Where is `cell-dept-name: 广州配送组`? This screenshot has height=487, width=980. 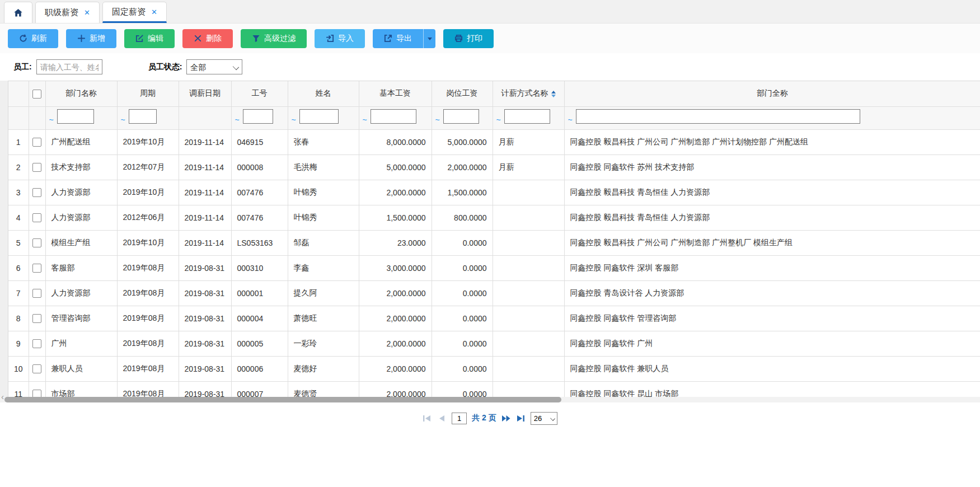 cell-dept-name: 广州配送组 is located at coordinates (81, 142).